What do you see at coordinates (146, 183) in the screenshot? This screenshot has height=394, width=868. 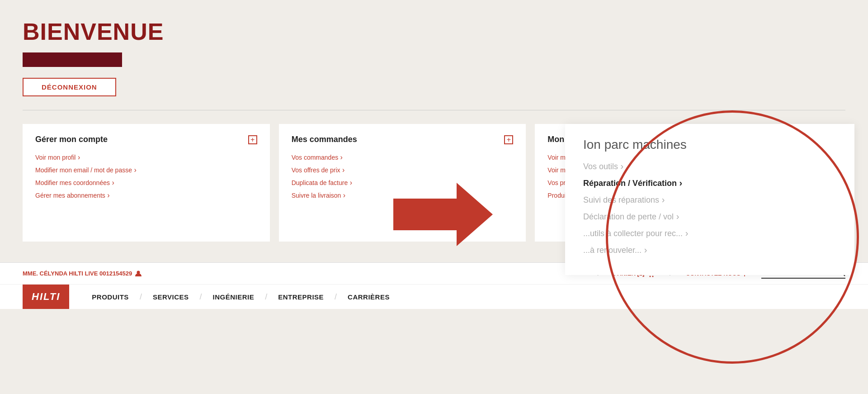 I see `list-item: Modifier mes coordonnées` at bounding box center [146, 183].